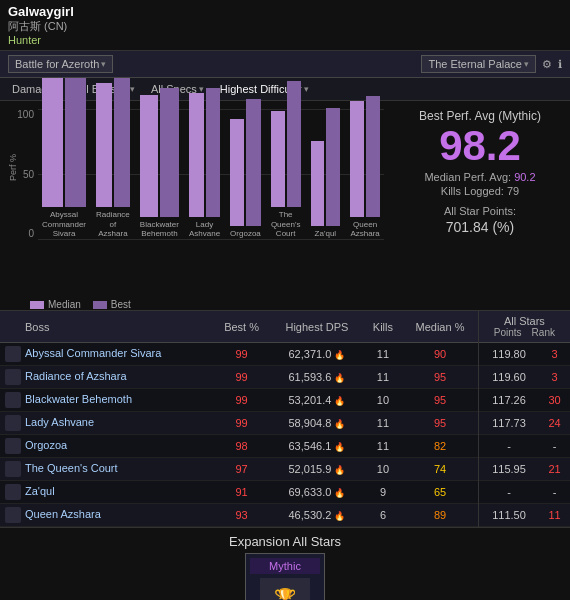 The width and height of the screenshot is (570, 600). Describe the element at coordinates (285, 354) in the screenshot. I see `table-row: Abyssal Commander Sivara9962,371.0 🔥1190…` at that location.